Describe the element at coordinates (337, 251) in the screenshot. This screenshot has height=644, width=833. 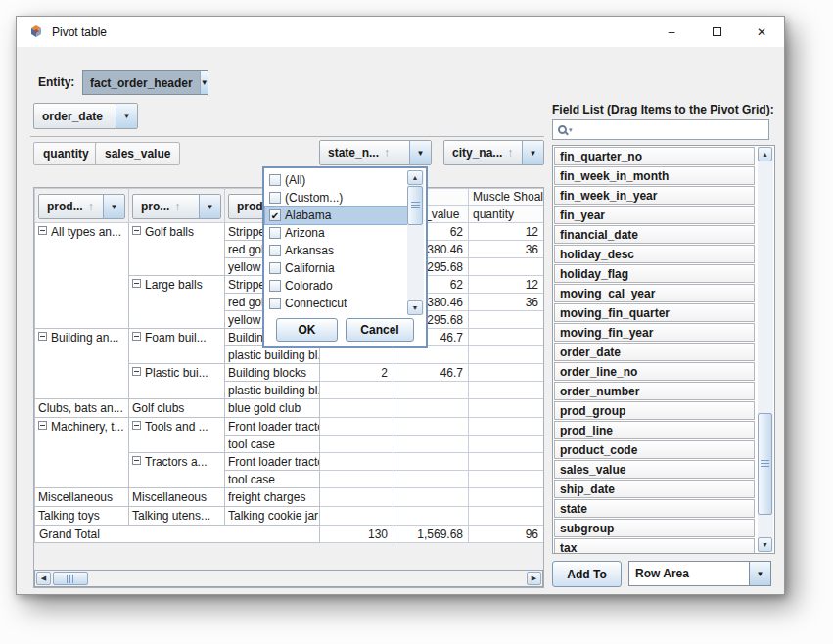
I see `filter-option: Arkansas` at that location.